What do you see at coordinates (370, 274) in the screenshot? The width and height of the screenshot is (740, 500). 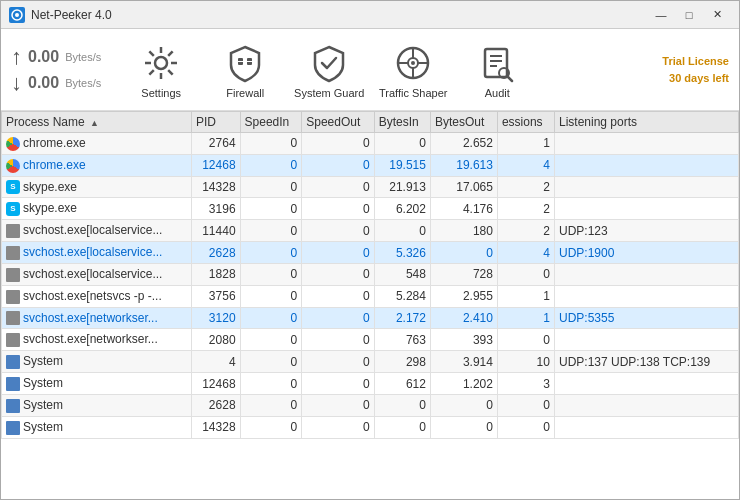 I see `table-row: svchost.exe[localservice... 1828 0 0 548…` at bounding box center [370, 274].